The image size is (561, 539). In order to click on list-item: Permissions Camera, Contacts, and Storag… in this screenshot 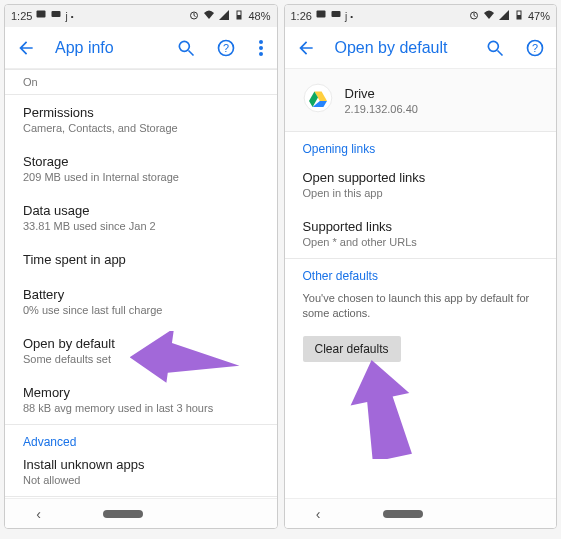, I will do `click(141, 120)`.